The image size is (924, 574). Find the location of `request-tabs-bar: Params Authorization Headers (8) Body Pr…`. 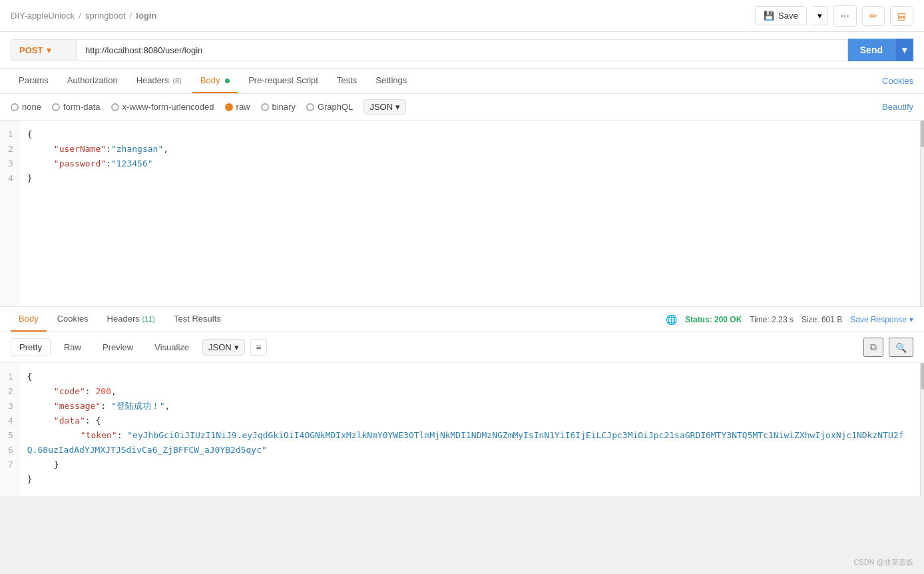

request-tabs-bar: Params Authorization Headers (8) Body Pr… is located at coordinates (462, 81).